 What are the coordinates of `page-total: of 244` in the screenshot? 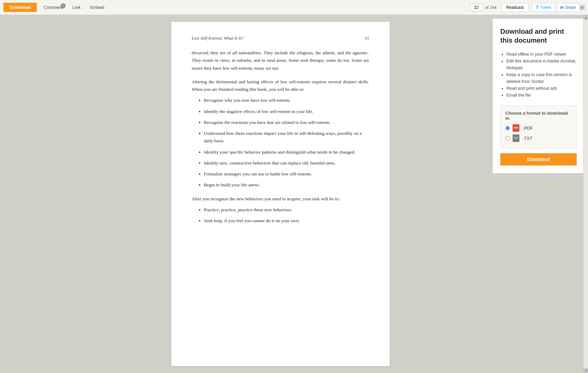 It's located at (491, 8).